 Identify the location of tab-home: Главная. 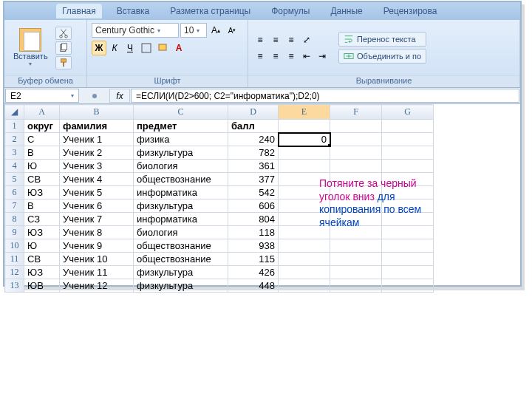
(79, 11).